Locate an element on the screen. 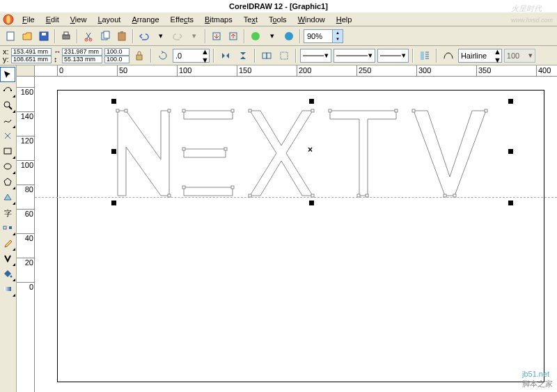 This screenshot has height=392, width=557. corel-online is located at coordinates (289, 36).